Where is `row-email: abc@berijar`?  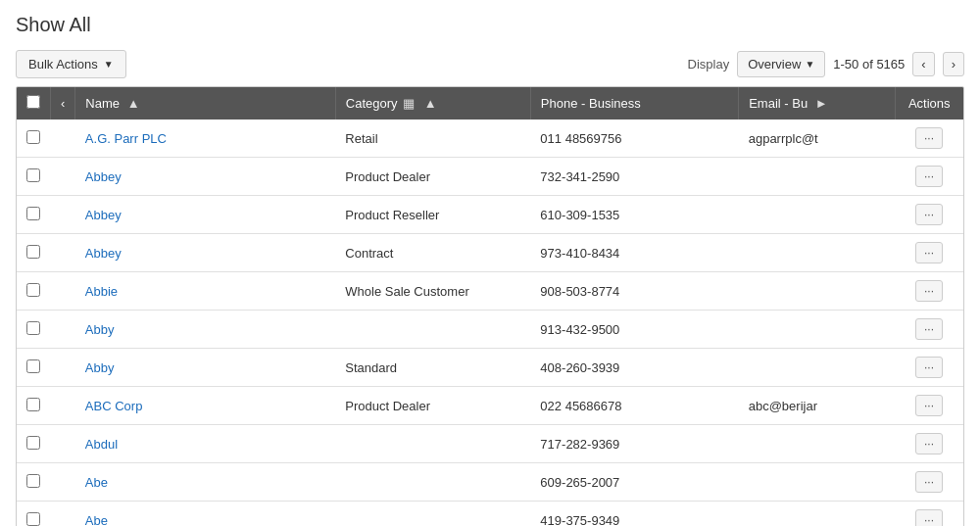
row-email: abc@berijar is located at coordinates (817, 406).